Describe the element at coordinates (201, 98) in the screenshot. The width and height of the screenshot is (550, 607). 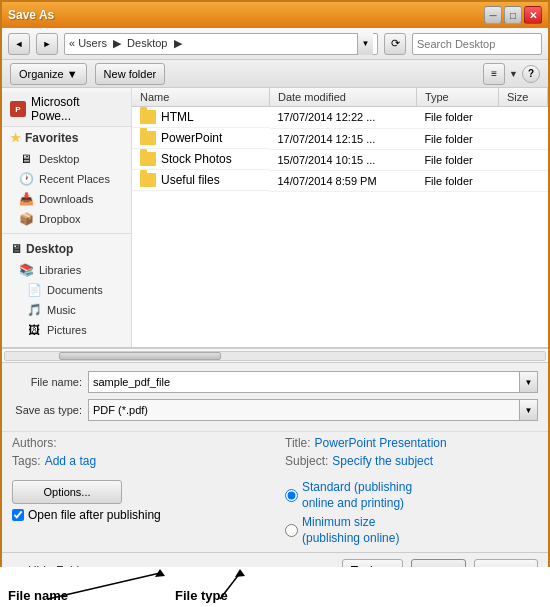
I see `col-name: Name` at that location.